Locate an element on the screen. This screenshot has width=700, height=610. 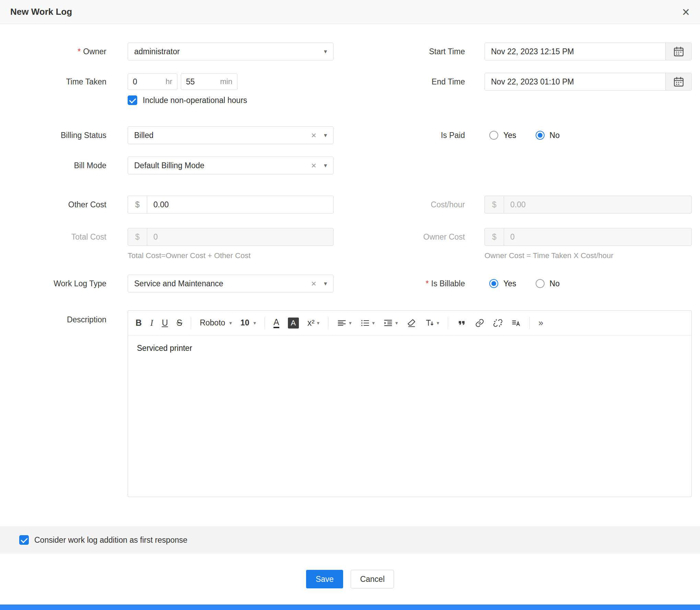
bold-icon: B is located at coordinates (139, 323).